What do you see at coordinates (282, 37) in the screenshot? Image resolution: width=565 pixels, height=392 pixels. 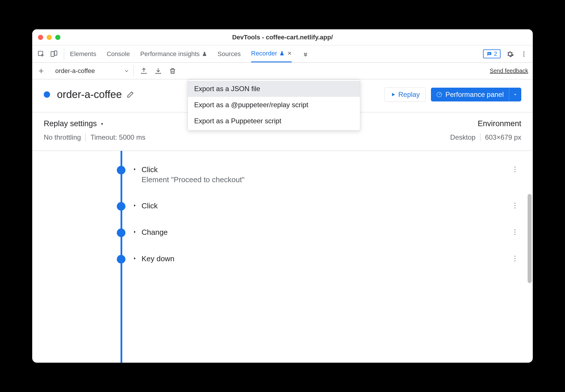 I see `titlebar: DevTools - coffee-cart.netlify.app/` at bounding box center [282, 37].